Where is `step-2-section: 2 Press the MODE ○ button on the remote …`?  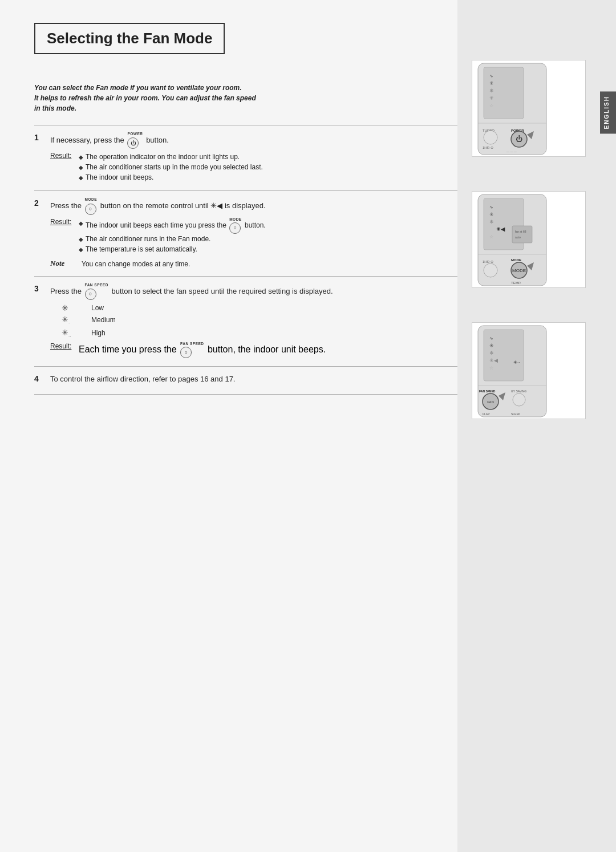 step-2-section: 2 Press the MODE ○ button on the remote … is located at coordinates (277, 234).